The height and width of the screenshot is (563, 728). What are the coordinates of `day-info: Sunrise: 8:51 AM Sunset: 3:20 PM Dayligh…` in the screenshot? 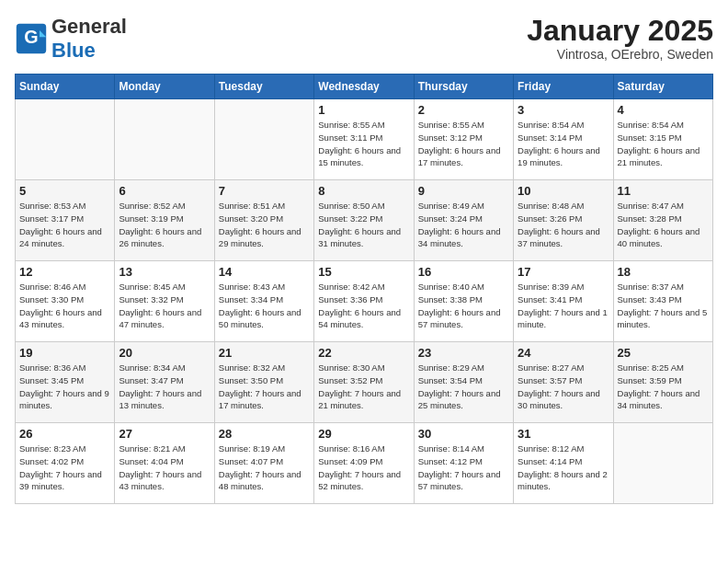 It's located at (265, 224).